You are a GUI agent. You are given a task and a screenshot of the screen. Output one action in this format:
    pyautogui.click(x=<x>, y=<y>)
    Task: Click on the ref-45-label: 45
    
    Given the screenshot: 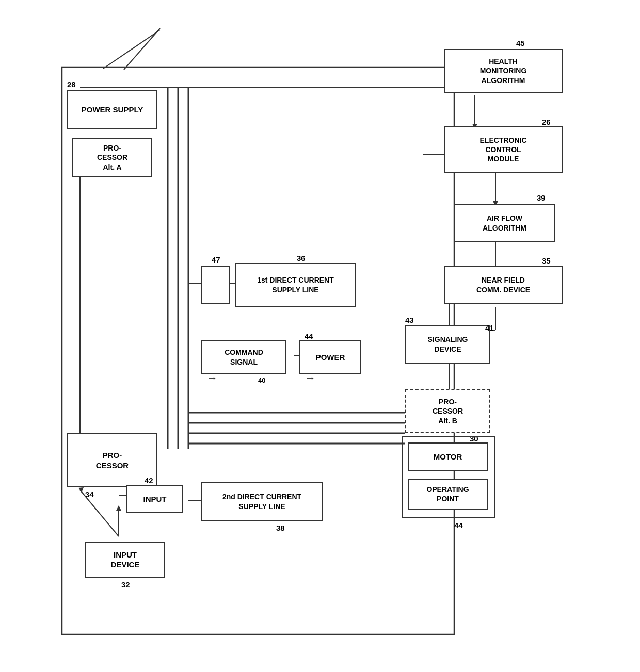 What is the action you would take?
    pyautogui.click(x=520, y=43)
    